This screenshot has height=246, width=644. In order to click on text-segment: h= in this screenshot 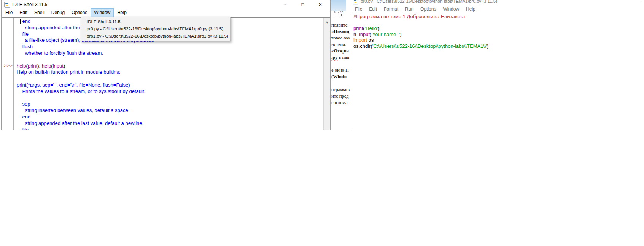, I will do `click(356, 34)`.